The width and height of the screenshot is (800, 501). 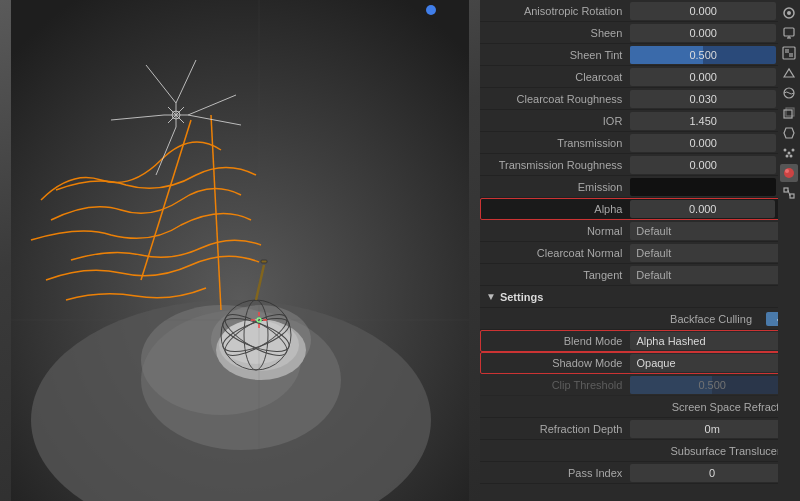 What do you see at coordinates (712, 187) in the screenshot?
I see `value-emission` at bounding box center [712, 187].